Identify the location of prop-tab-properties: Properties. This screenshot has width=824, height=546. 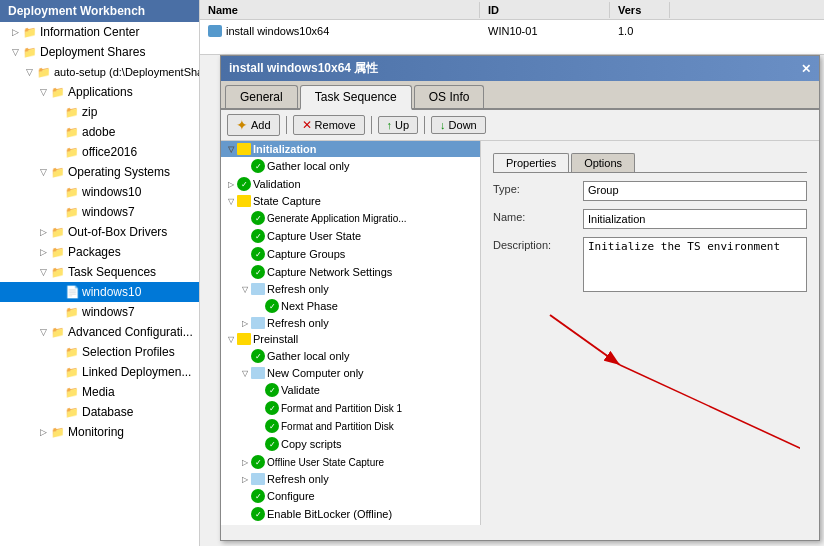
(531, 162).